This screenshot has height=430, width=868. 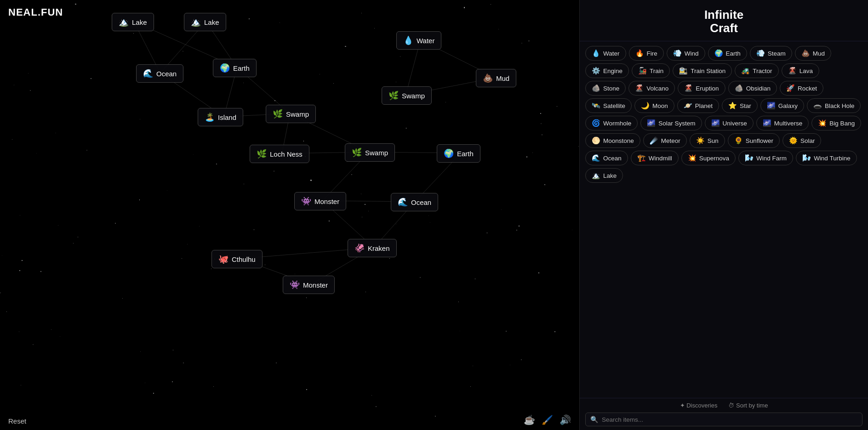 I want to click on sidebar-item-20: 🌌Galaxy, so click(x=782, y=106).